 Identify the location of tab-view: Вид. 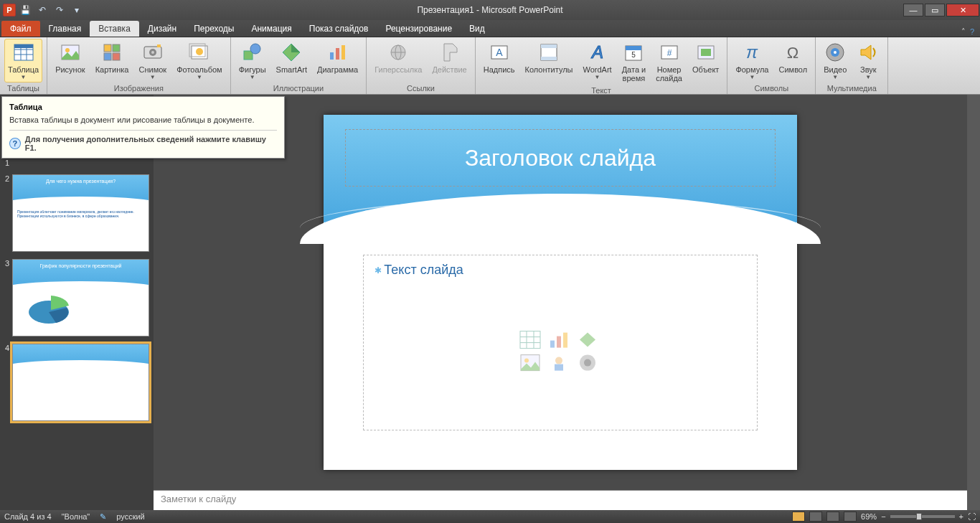
(477, 29).